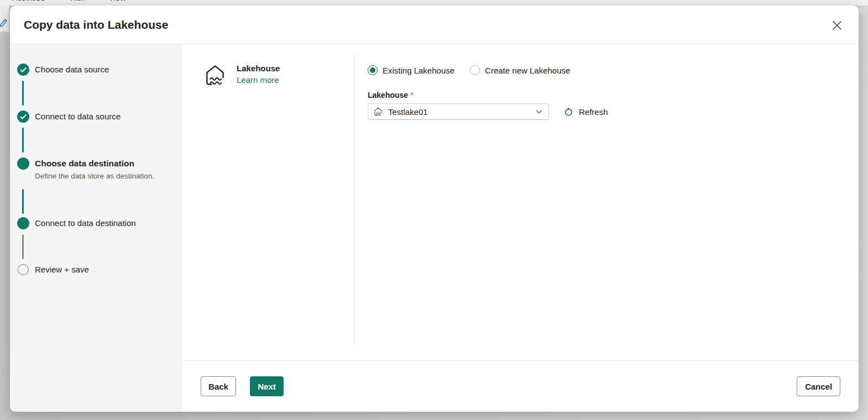 The width and height of the screenshot is (868, 420). Describe the element at coordinates (4, 19) in the screenshot. I see `background-toolbar` at that location.